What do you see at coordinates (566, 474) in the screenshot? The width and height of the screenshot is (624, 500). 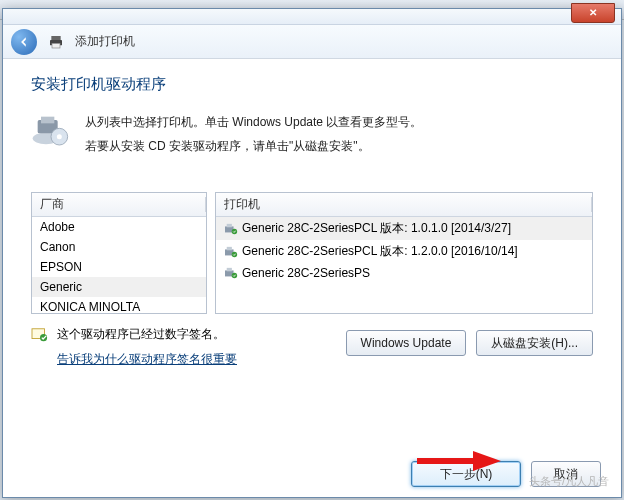 I see `cancel-button: 取消` at bounding box center [566, 474].